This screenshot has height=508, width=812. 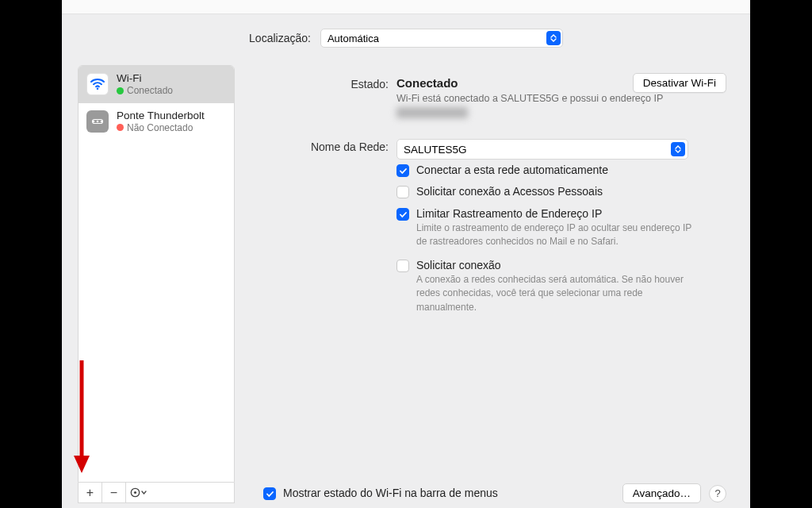 What do you see at coordinates (114, 493) in the screenshot?
I see `minus-icon: −` at bounding box center [114, 493].